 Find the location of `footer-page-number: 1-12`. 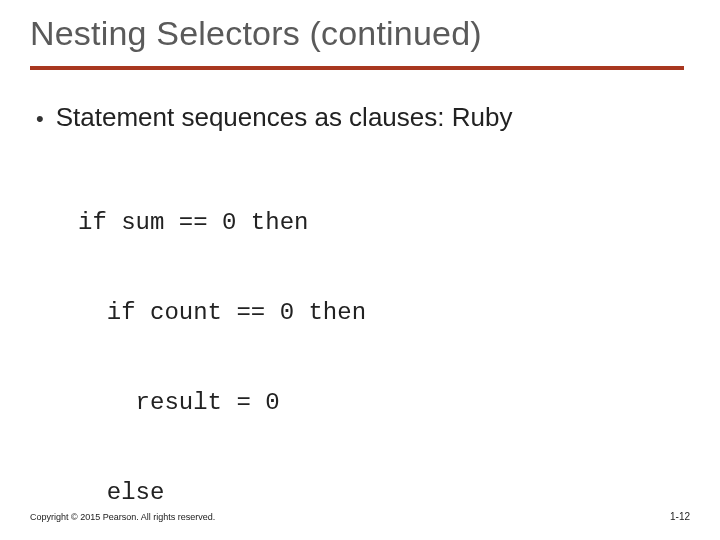

footer-page-number: 1-12 is located at coordinates (680, 516).